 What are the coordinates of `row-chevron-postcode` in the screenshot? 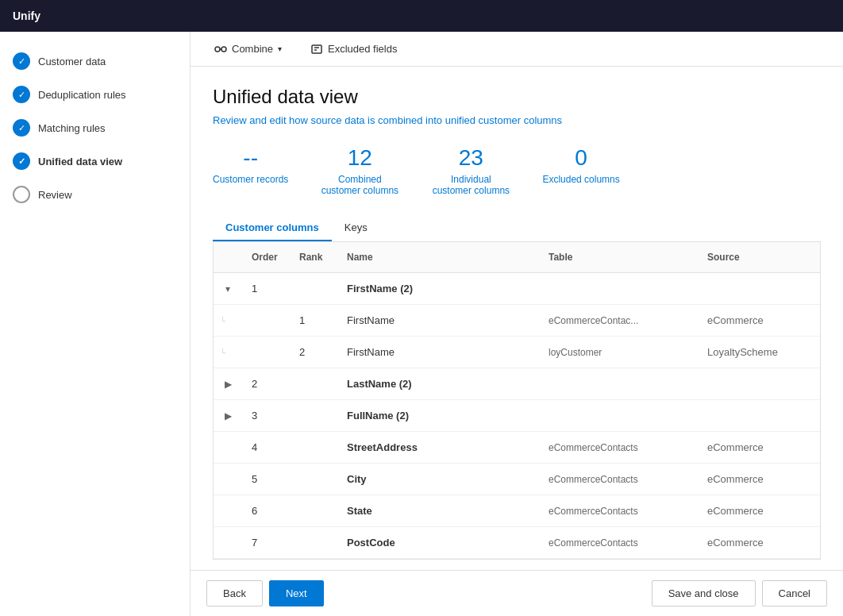 It's located at (229, 543).